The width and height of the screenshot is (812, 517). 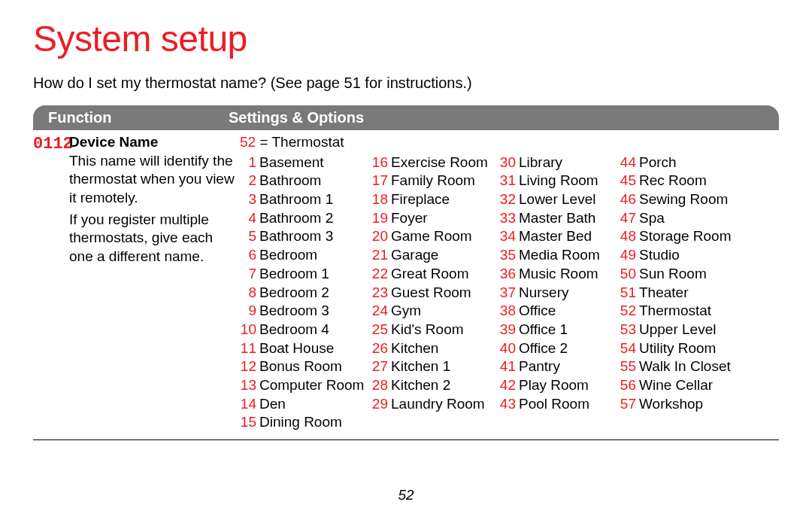 I want to click on option-item: 38Office, so click(x=559, y=312).